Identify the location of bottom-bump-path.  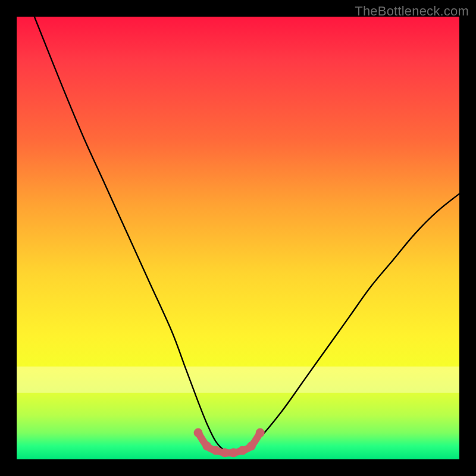
(229, 443).